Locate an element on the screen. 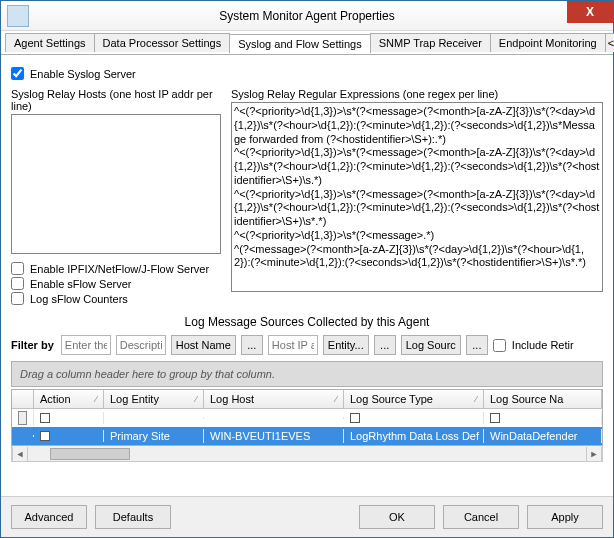 The image size is (614, 538). include-retired-row: Include Retir is located at coordinates (534, 346).